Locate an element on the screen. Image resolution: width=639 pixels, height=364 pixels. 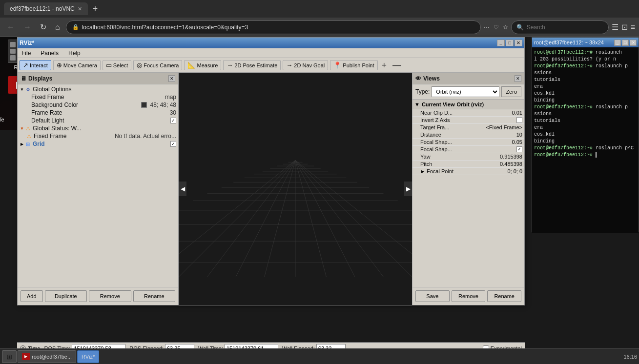
toolbar-measure-btn: 📐 Measure is located at coordinates (203, 65).